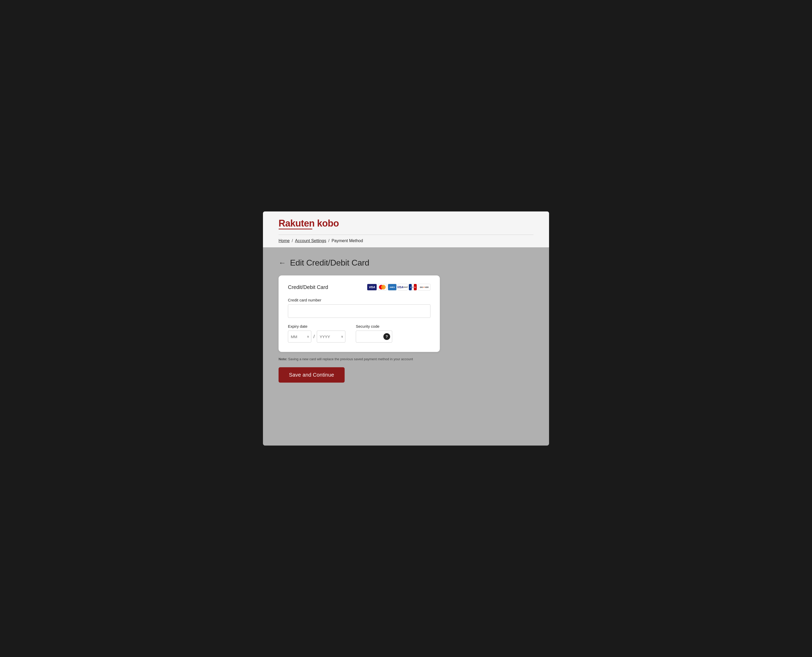  What do you see at coordinates (331, 336) in the screenshot?
I see `expiry-yyyy-select: YYYY 2024 2025 2026 2027 2028 2029 2030` at bounding box center [331, 336].